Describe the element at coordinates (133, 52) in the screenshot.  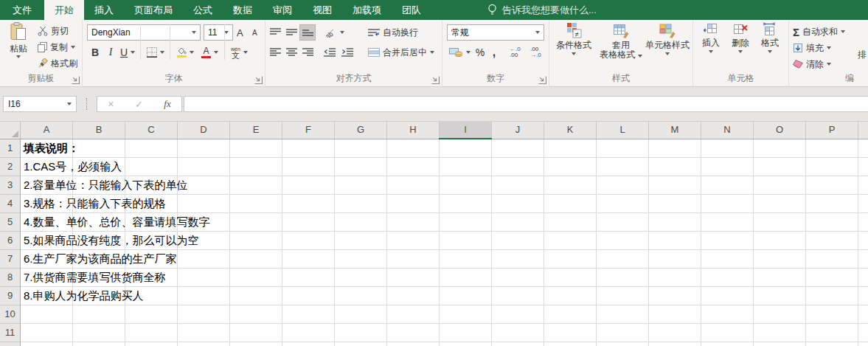
I see `underline-dropdown-icon` at that location.